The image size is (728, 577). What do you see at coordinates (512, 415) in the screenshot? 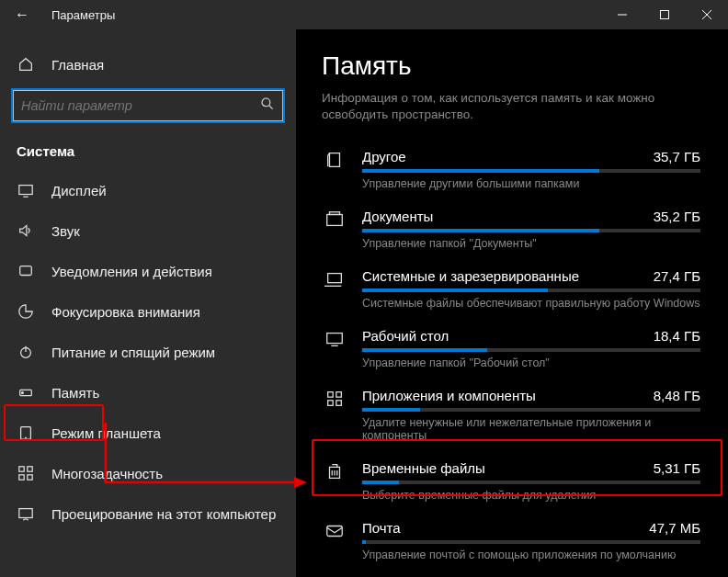
I see `storage-item: Приложения и компоненты8,48 ГБУдалите не…` at bounding box center [512, 415].